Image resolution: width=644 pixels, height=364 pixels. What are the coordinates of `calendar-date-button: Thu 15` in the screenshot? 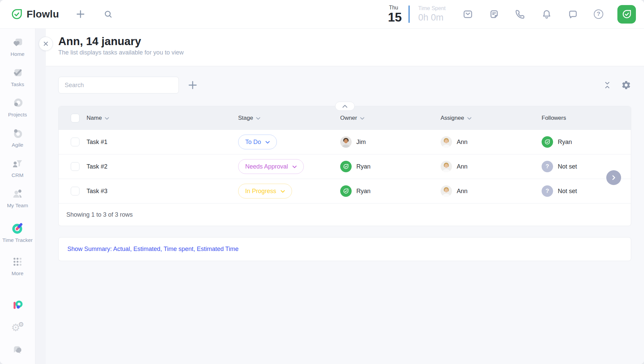 It's located at (395, 14).